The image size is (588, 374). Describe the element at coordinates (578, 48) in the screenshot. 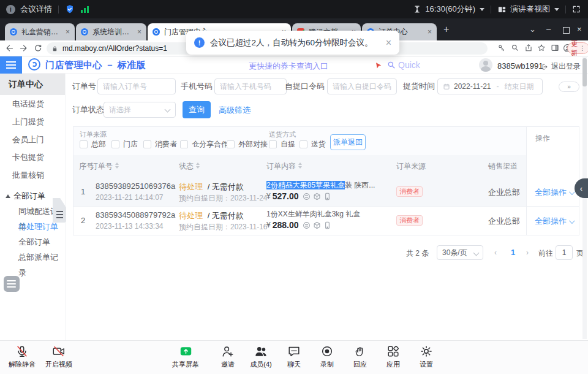

I see `update-menu-pill: 更新 ⋮` at that location.